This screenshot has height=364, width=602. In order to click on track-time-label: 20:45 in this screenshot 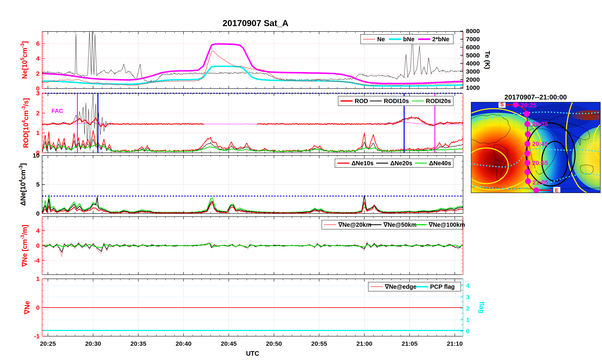, I will do `click(540, 144)`.